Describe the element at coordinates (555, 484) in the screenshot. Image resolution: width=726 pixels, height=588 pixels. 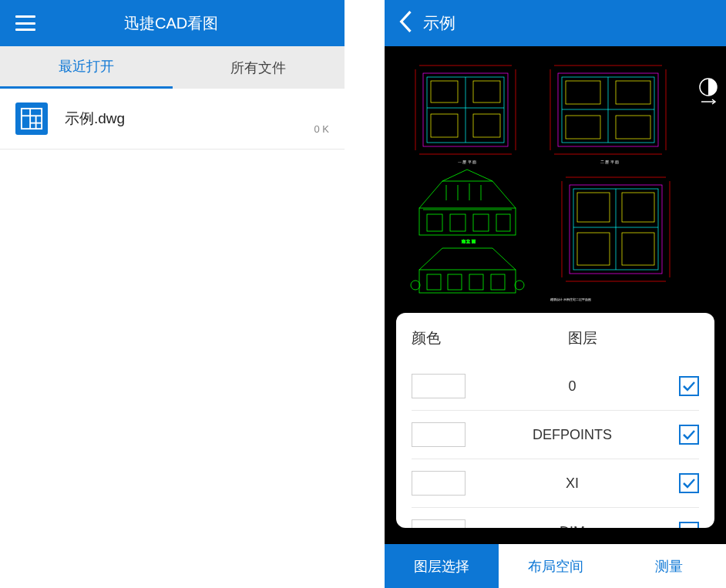
I see `layer-row: XI` at that location.